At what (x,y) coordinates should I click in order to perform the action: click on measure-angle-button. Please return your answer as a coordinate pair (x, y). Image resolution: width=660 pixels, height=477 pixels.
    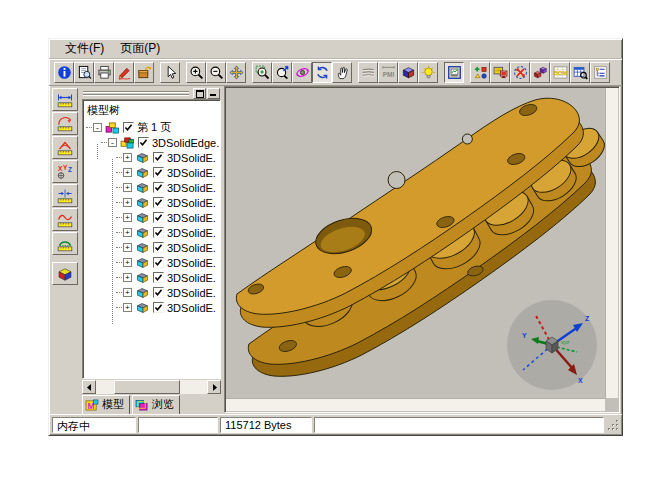
    Looking at the image, I should click on (65, 148).